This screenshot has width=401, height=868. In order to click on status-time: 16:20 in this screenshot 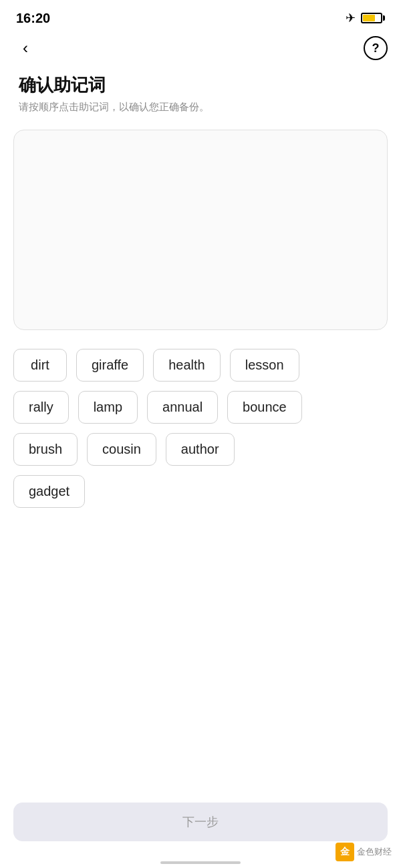, I will do `click(33, 19)`.